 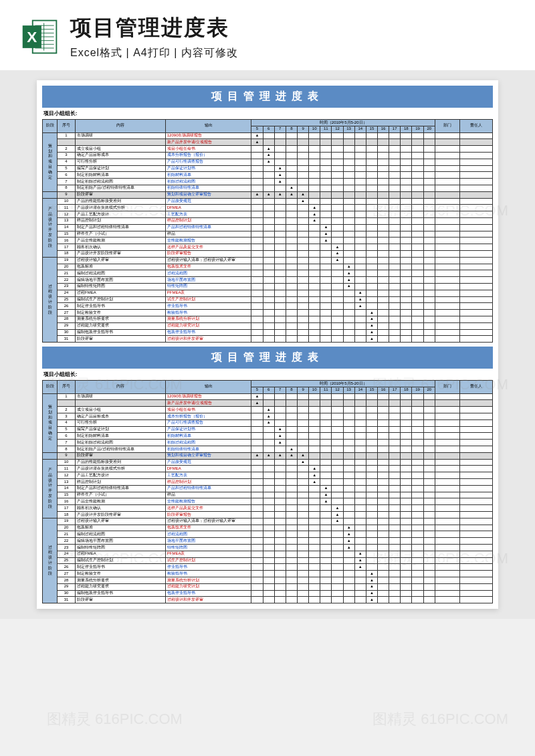 I want to click on cell-content, so click(x=120, y=403).